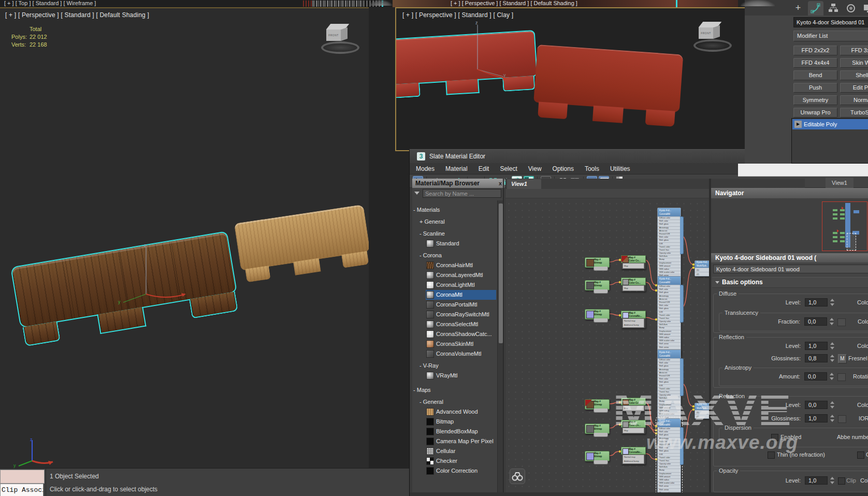 The image size is (868, 496). I want to click on browser-group--scanline: - Scanline, so click(458, 234).